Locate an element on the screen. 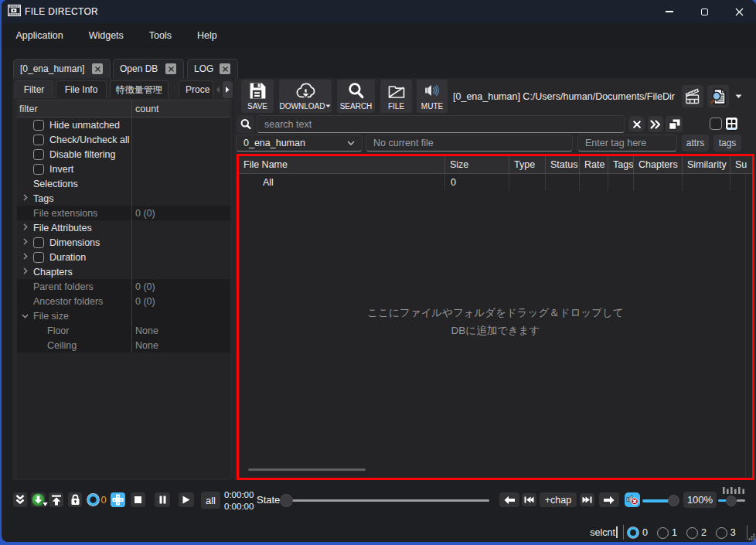 This screenshot has width=756, height=545. horizontal-scrollbar is located at coordinates (307, 470).